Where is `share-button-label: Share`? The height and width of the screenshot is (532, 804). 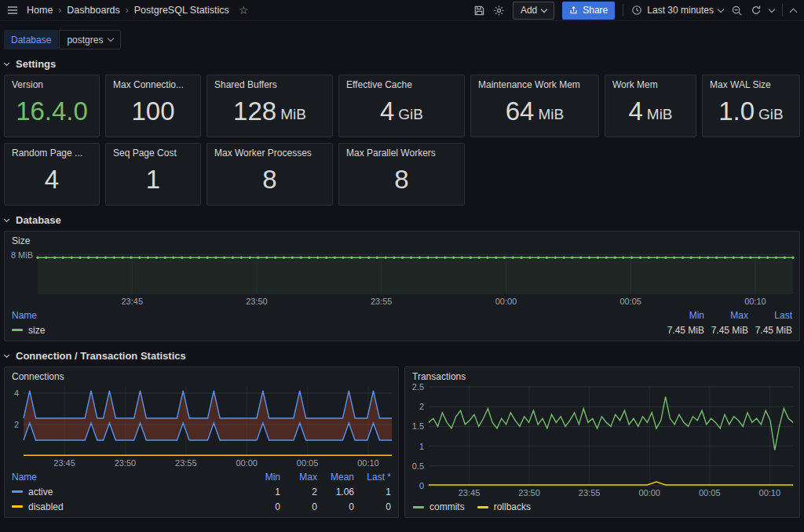 share-button-label: Share is located at coordinates (595, 10).